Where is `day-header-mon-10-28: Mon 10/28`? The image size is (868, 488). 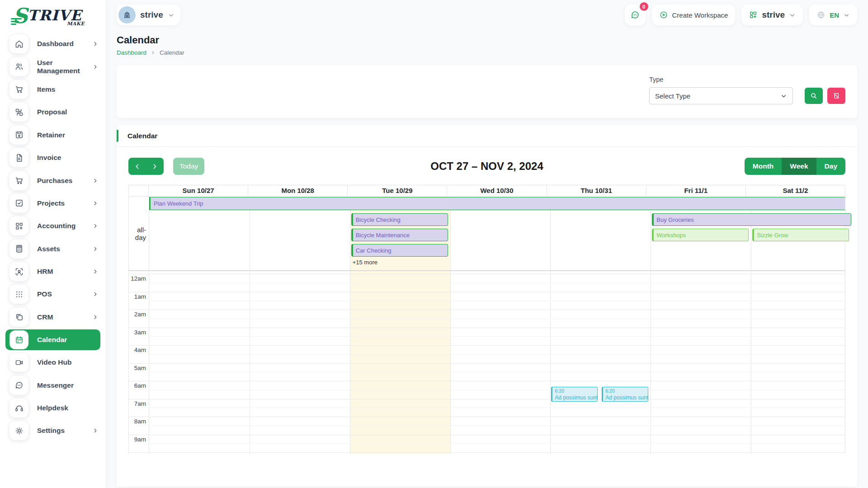
day-header-mon-10-28: Mon 10/28 is located at coordinates (298, 191).